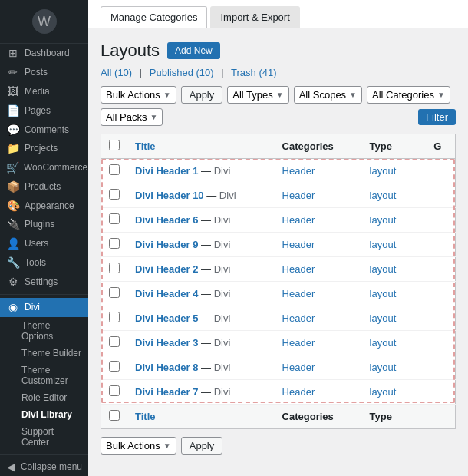  I want to click on all-packs-select: All Packs ▼, so click(132, 117).